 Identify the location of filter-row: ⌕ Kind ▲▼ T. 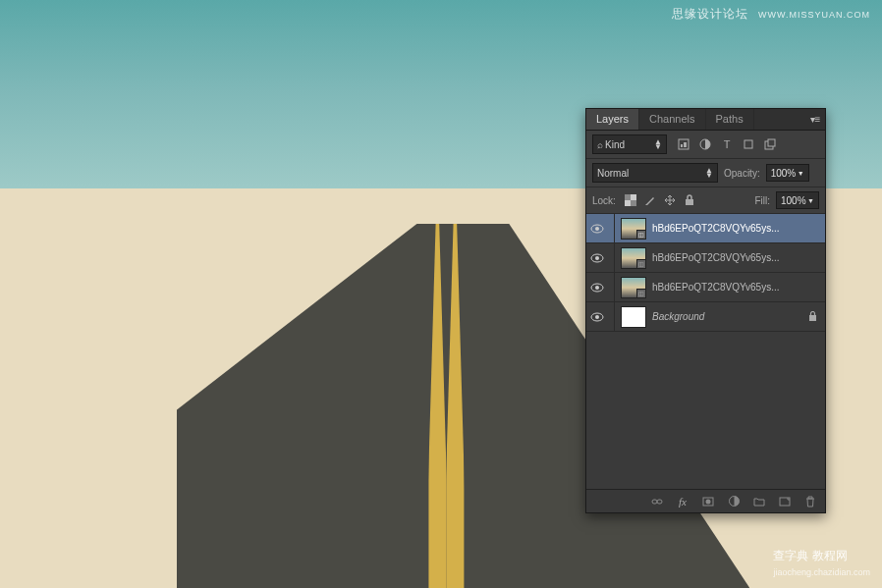
(705, 145).